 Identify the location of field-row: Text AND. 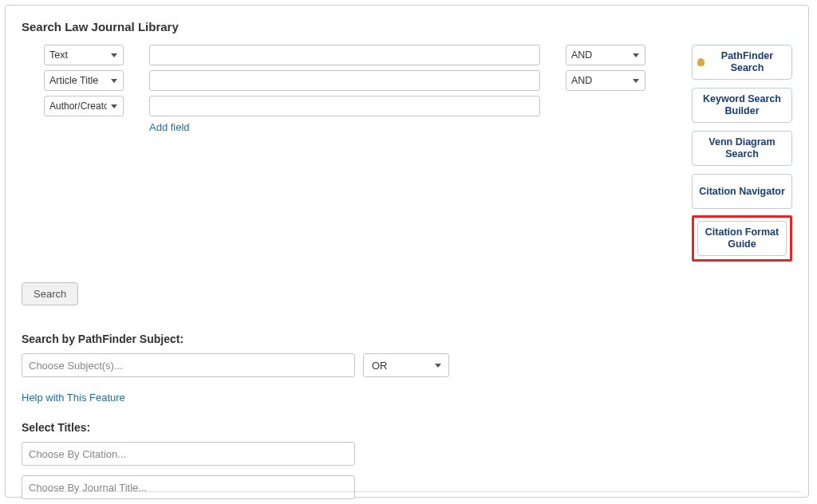
(347, 55).